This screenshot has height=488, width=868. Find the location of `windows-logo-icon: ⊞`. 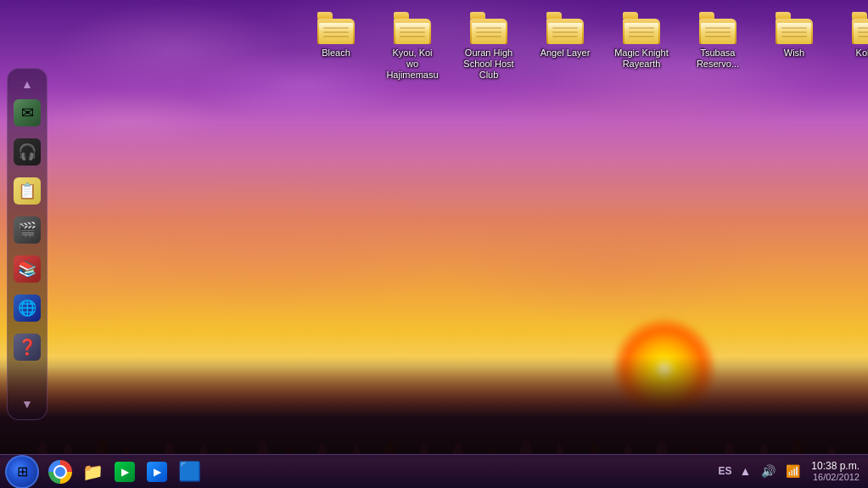

windows-logo-icon: ⊞ is located at coordinates (22, 472).